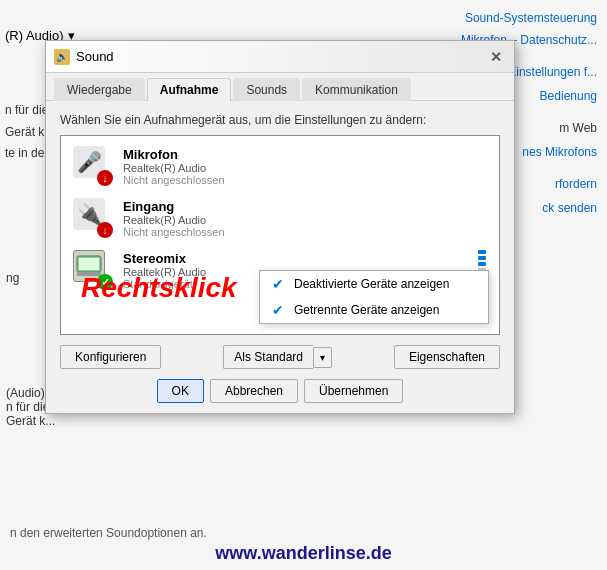 Image resolution: width=607 pixels, height=570 pixels. I want to click on footer-row1: Konfigurieren Als Standard ▾ Eigenschaft…, so click(280, 357).